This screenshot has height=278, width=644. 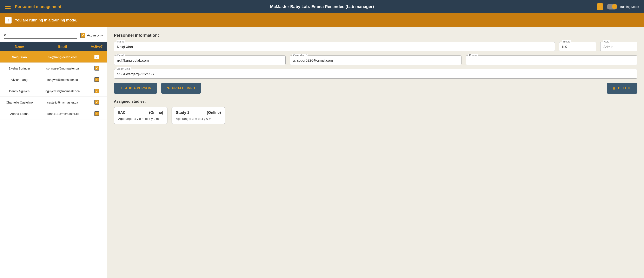 I want to click on study-card-body: Age range: 4 y 0 m to 7 y 0 m, so click(x=140, y=119).